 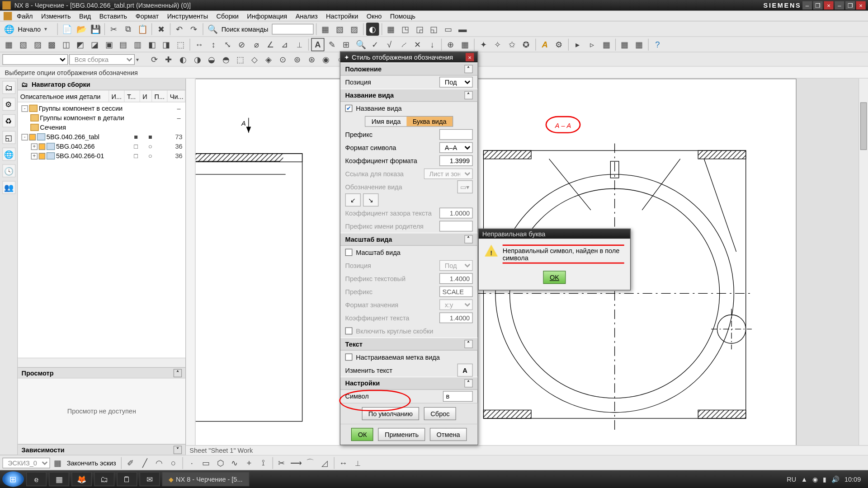 What do you see at coordinates (181, 44) in the screenshot?
I see `dt-13: ⬚` at bounding box center [181, 44].